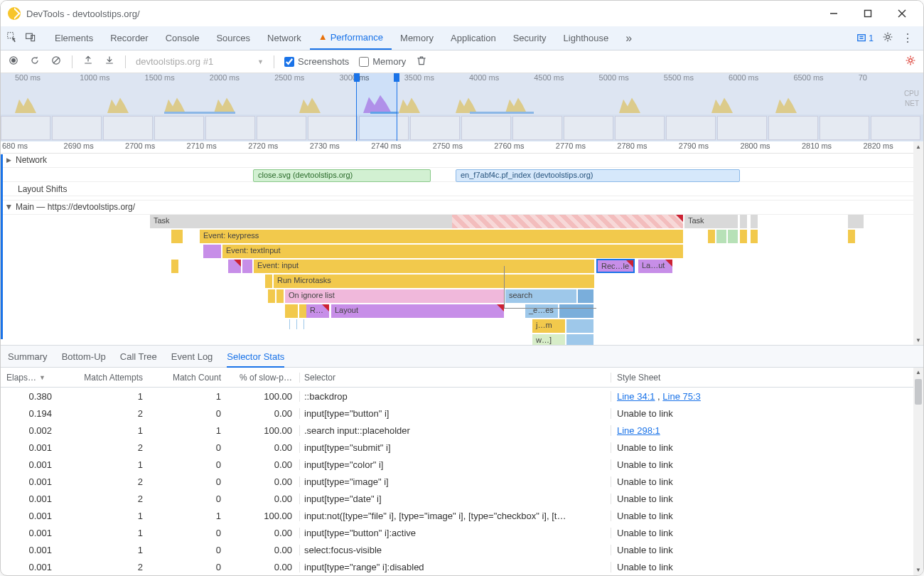 The width and height of the screenshot is (924, 576). Describe the element at coordinates (902, 14) in the screenshot. I see `close-button` at that location.